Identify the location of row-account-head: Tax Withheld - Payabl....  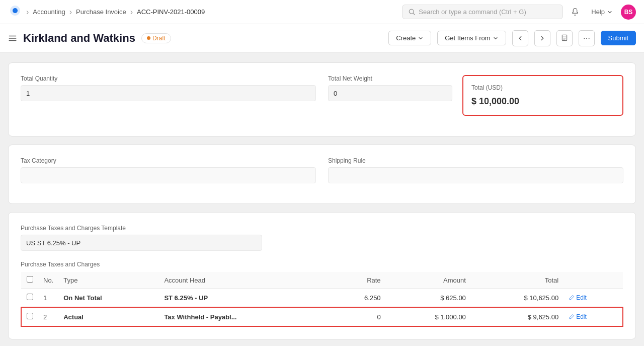
(245, 317).